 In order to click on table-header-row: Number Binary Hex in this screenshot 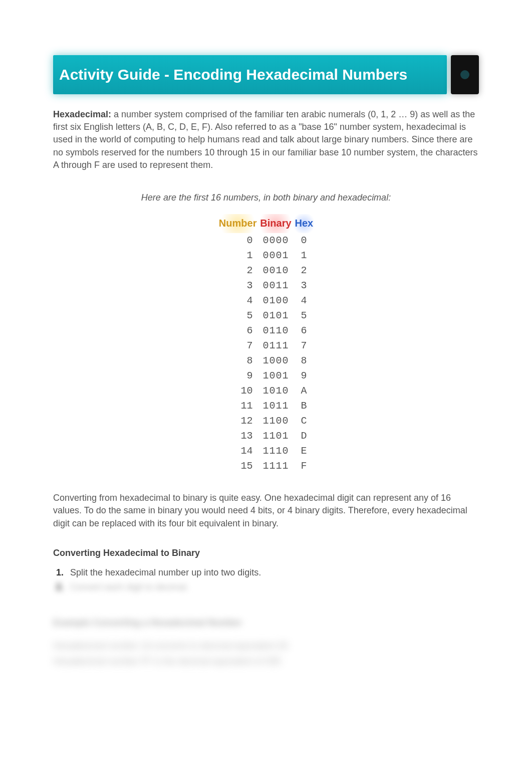, I will do `click(266, 224)`.